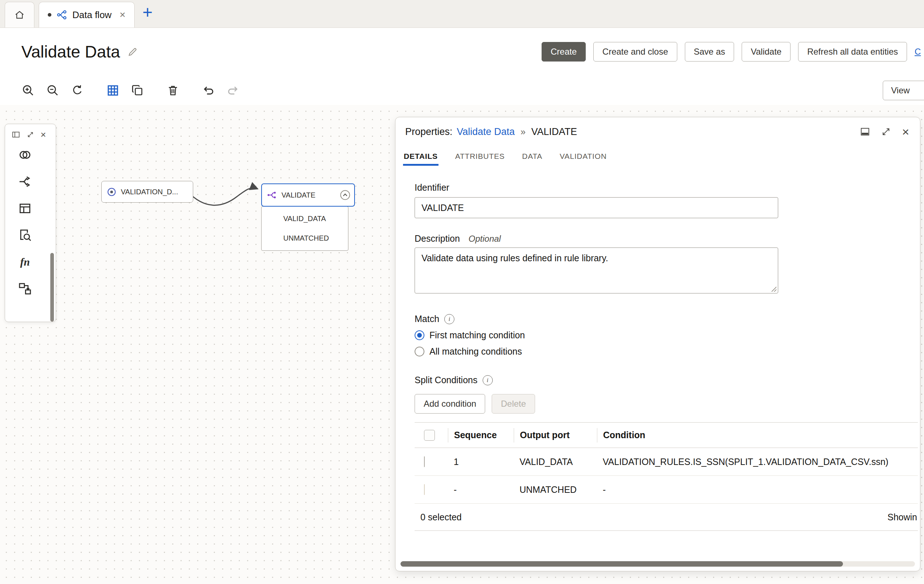 This screenshot has height=584, width=924. Describe the element at coordinates (658, 564) in the screenshot. I see `panel-horizontal-scrollbar` at that location.